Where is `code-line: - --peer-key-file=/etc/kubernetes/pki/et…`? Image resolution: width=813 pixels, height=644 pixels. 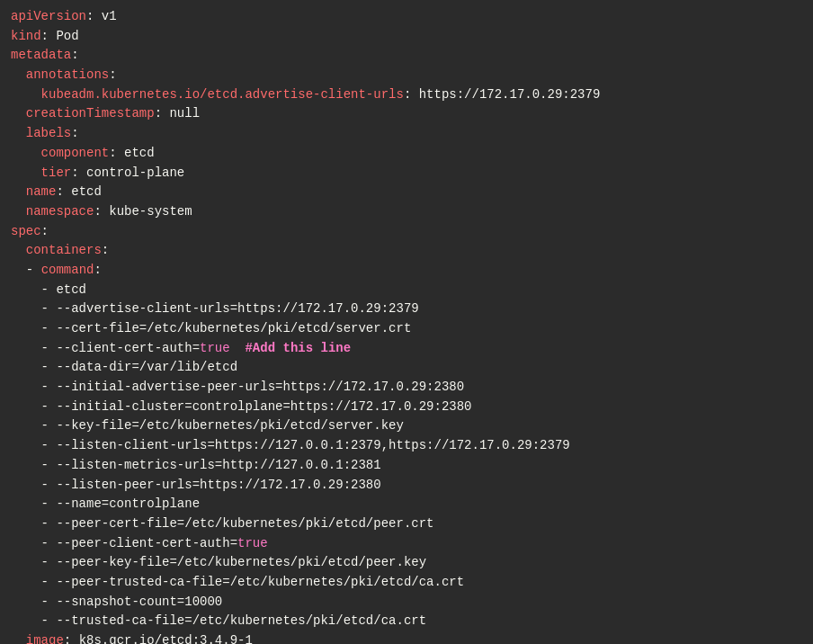 code-line: - --peer-key-file=/etc/kubernetes/pki/et… is located at coordinates (406, 563).